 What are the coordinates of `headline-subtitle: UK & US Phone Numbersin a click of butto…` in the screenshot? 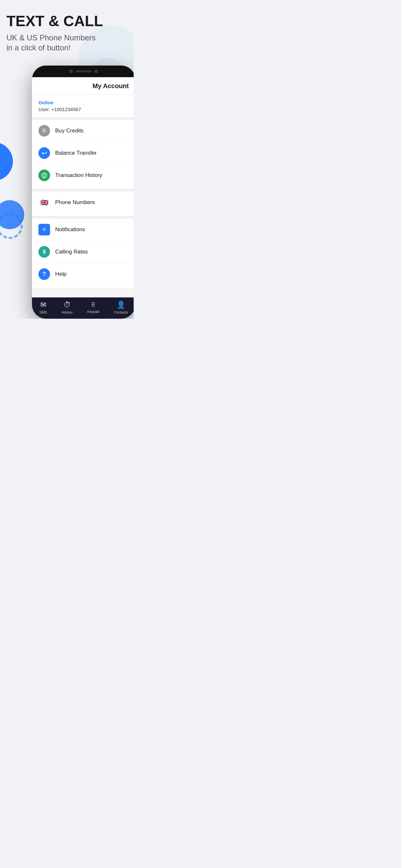 It's located at (67, 42).